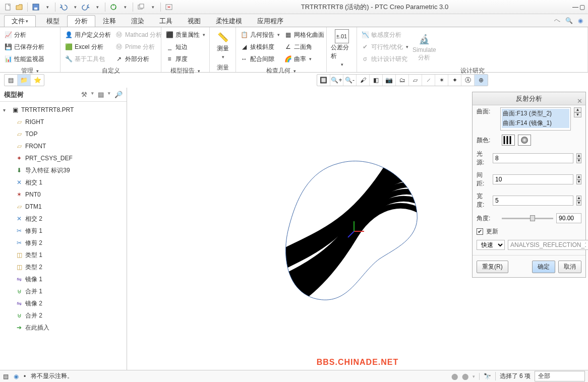  What do you see at coordinates (281, 71) in the screenshot?
I see `group-check-geom: 检查几何` at bounding box center [281, 71].